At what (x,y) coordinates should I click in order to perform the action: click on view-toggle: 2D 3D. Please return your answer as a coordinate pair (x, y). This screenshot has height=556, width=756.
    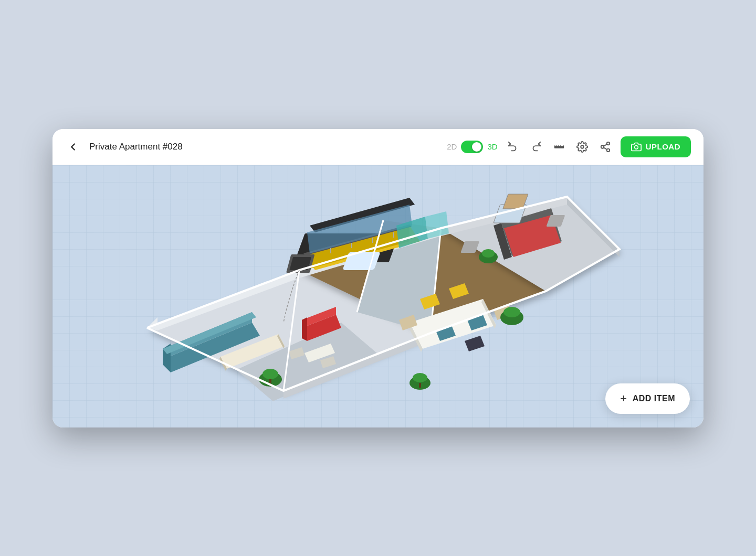
    Looking at the image, I should click on (472, 147).